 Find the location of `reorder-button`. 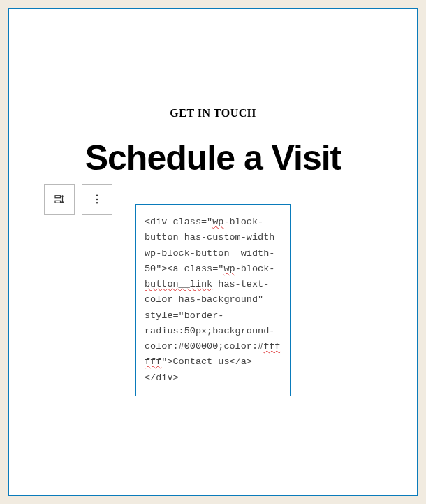

reorder-button is located at coordinates (59, 199).